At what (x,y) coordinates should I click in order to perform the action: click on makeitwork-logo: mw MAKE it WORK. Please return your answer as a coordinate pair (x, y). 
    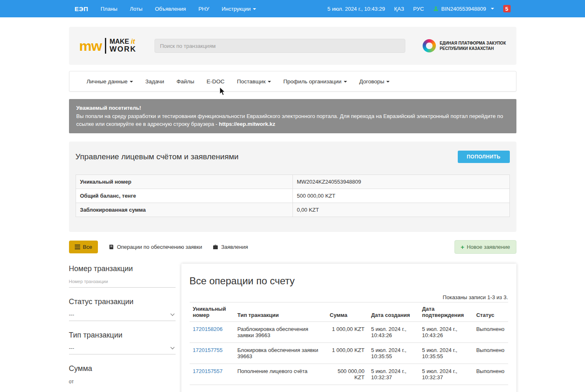
    Looking at the image, I should click on (108, 46).